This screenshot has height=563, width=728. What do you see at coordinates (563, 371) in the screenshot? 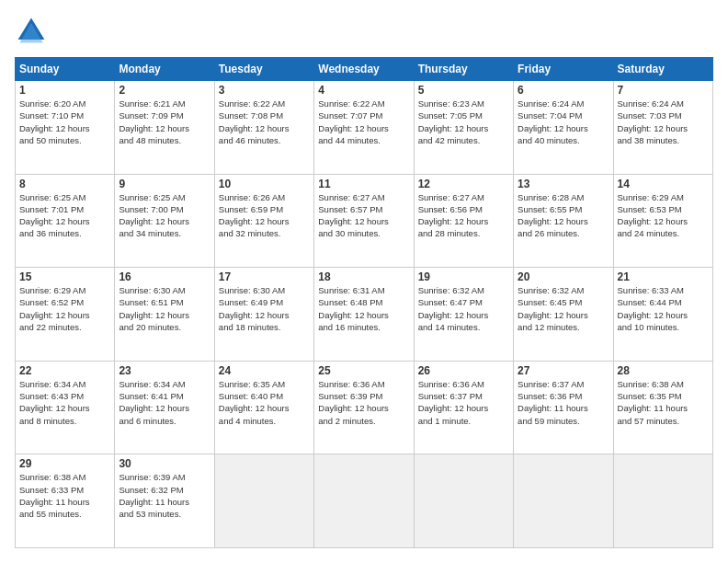
I see `day-number: 27` at bounding box center [563, 371].